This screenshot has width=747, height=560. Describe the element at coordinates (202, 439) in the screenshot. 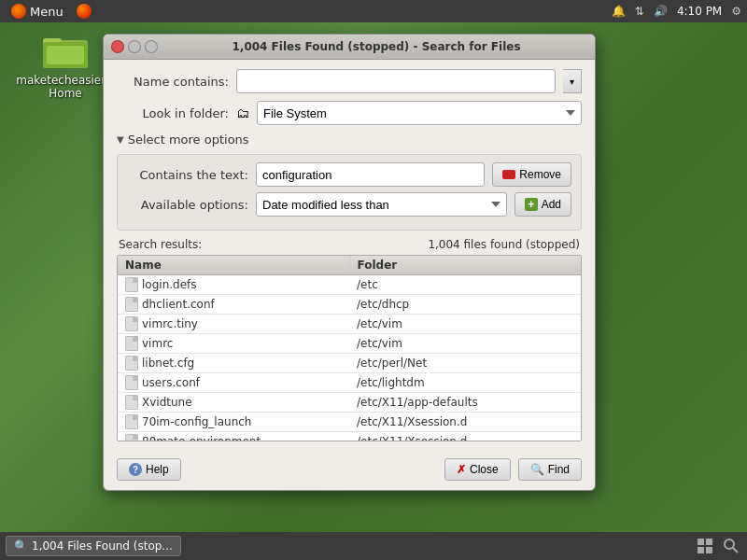

I see `file-name: 80mate-environment` at that location.